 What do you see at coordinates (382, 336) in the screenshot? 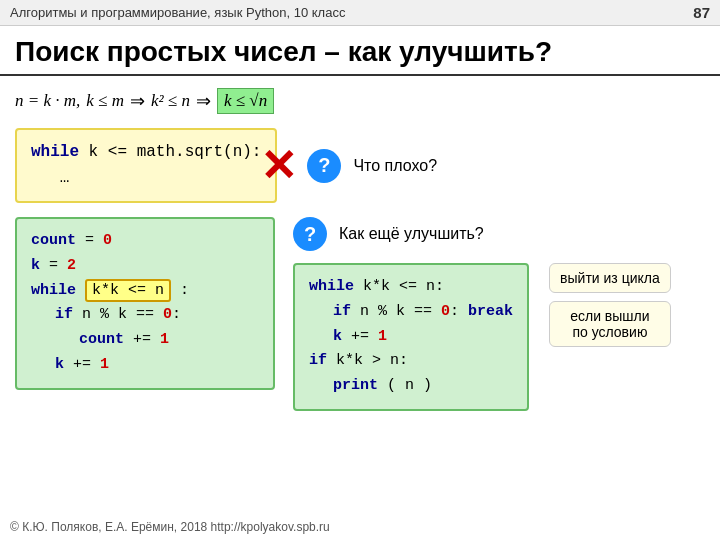
I see `cb-k-val: 1` at bounding box center [382, 336].